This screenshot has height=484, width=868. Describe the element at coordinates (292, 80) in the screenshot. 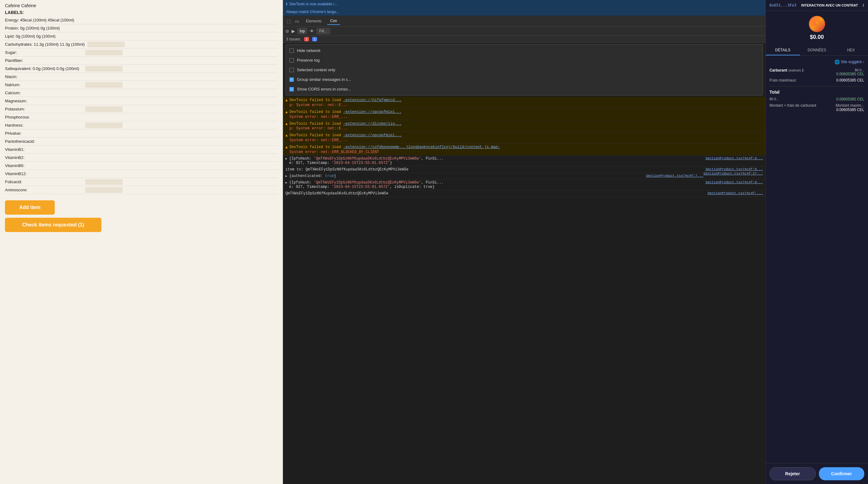

I see `group-similar-checkbox: ✓` at that location.